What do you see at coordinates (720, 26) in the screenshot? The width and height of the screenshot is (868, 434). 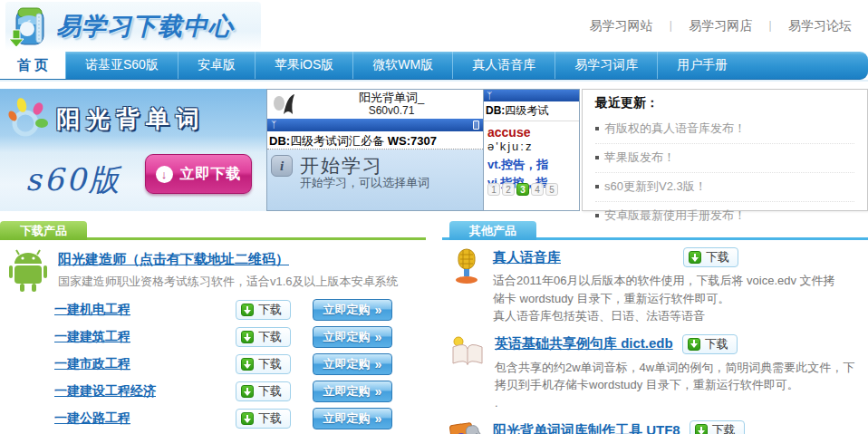 I see `top-links: 易学习网站 ｜ 易学习网店 ｜ 易学习论坛` at bounding box center [720, 26].